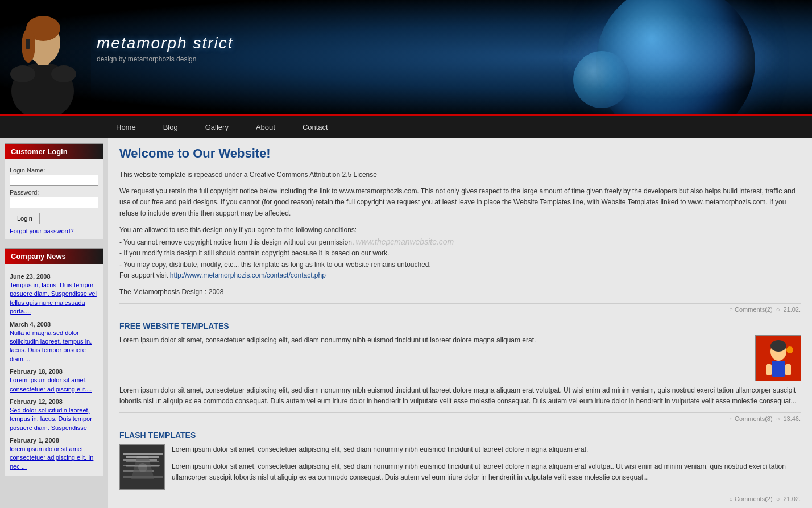 This screenshot has width=812, height=508. What do you see at coordinates (54, 342) in the screenshot?
I see `news-item-2: March 4, 2008 Nulla id magna sed dolor s…` at bounding box center [54, 342].